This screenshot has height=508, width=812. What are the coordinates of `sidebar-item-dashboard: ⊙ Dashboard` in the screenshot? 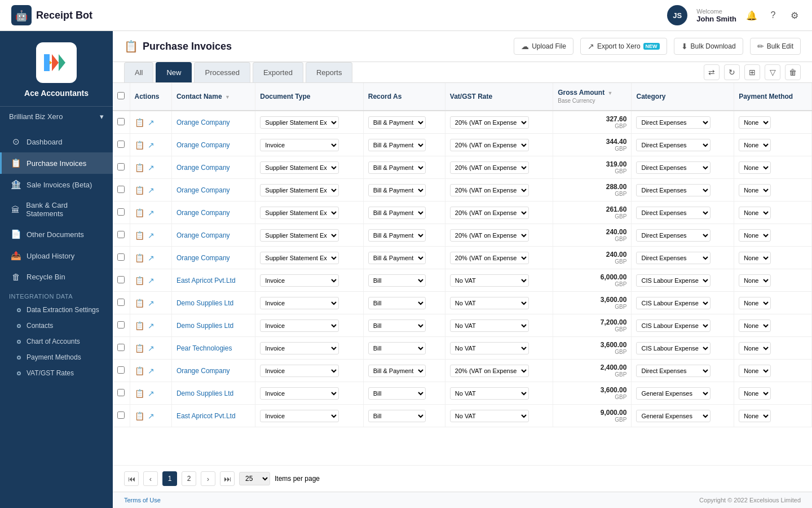 It's located at (56, 142).